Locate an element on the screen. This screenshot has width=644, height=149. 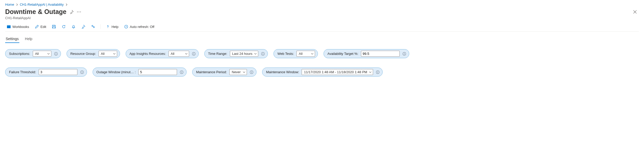
failure-threshold-input is located at coordinates (58, 72).